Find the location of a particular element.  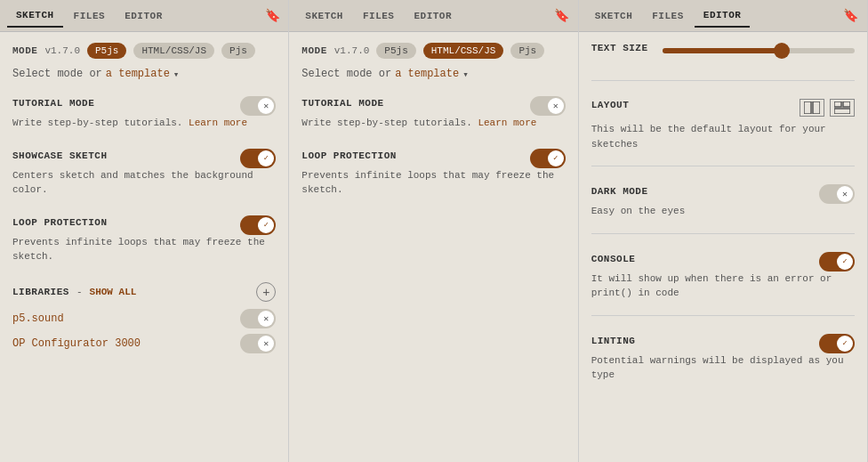

linting-toggle-row: LINTING ✓ is located at coordinates (723, 344).